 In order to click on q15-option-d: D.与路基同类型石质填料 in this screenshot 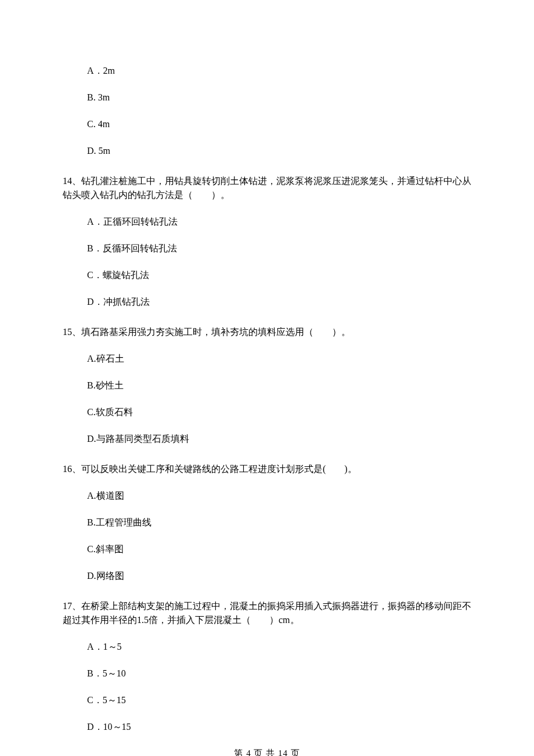, I will do `click(279, 439)`.